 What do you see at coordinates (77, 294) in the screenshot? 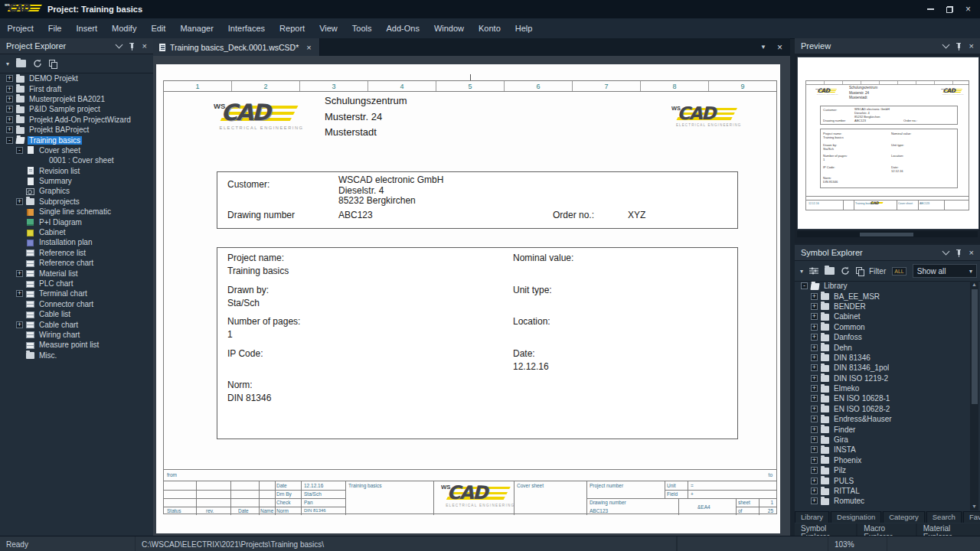
I see `project-tree-item: + Terminal chart` at bounding box center [77, 294].